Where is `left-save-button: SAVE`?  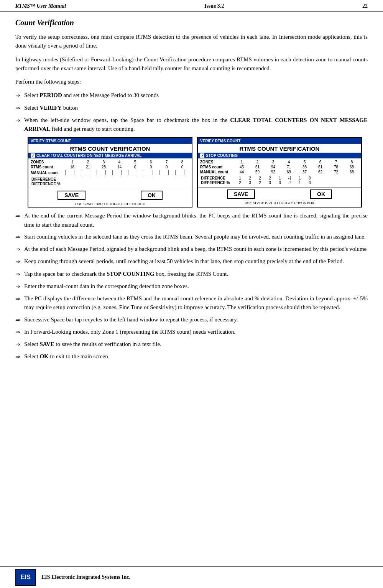 left-save-button: SAVE is located at coordinates (71, 195).